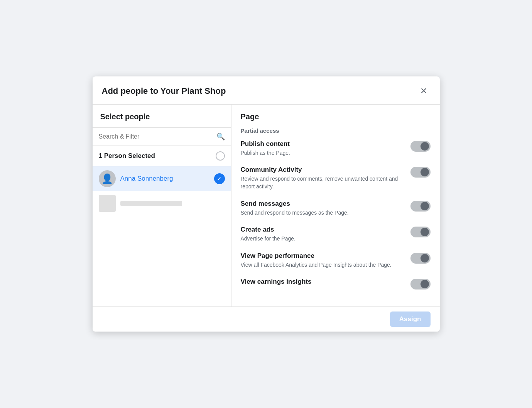 The image size is (532, 408). I want to click on toggle-thumb-publish_content, so click(425, 146).